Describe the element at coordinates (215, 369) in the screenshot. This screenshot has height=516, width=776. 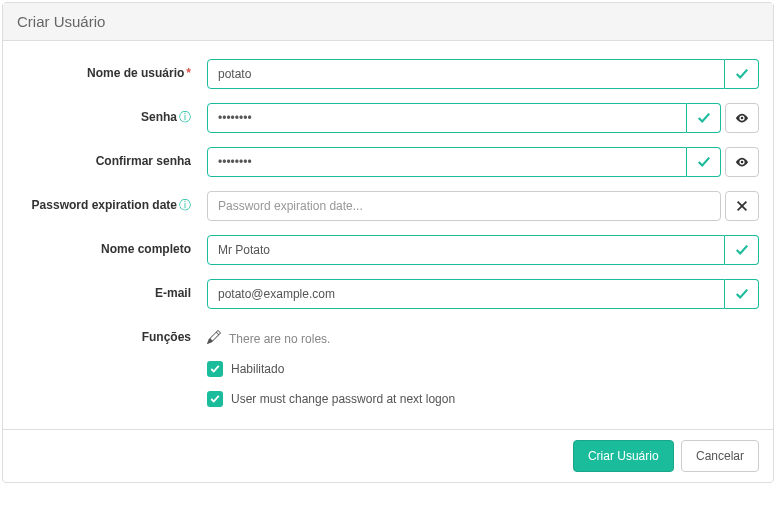
I see `enabled-checkbox` at that location.